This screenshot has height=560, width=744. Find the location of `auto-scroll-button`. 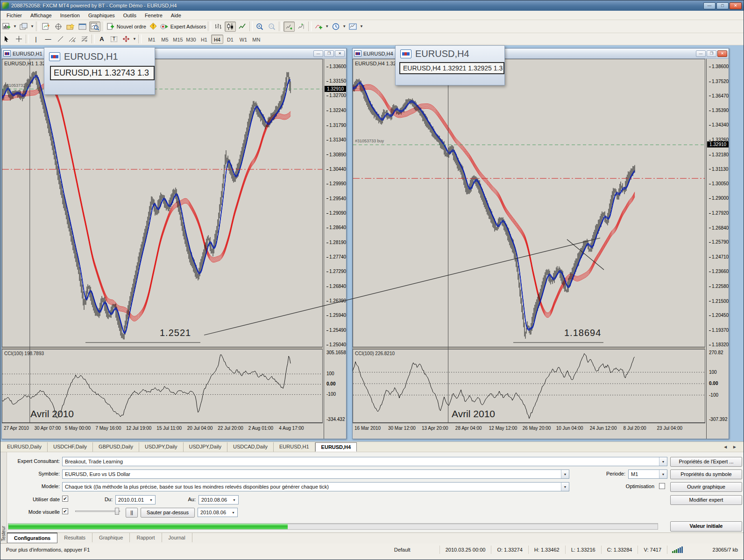

auto-scroll-button is located at coordinates (289, 27).